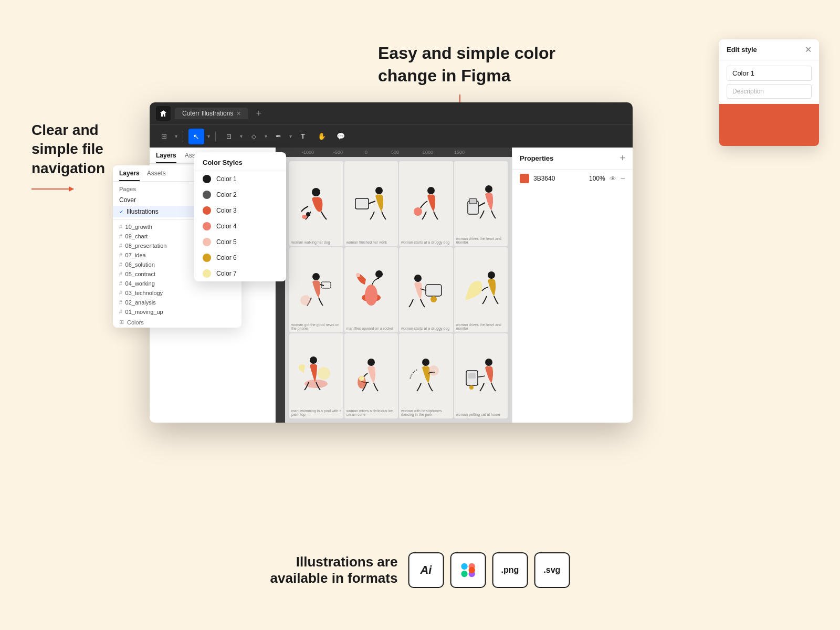 The height and width of the screenshot is (630, 840). What do you see at coordinates (478, 415) in the screenshot?
I see `illus-caption-12: woman petting cat at home` at bounding box center [478, 415].